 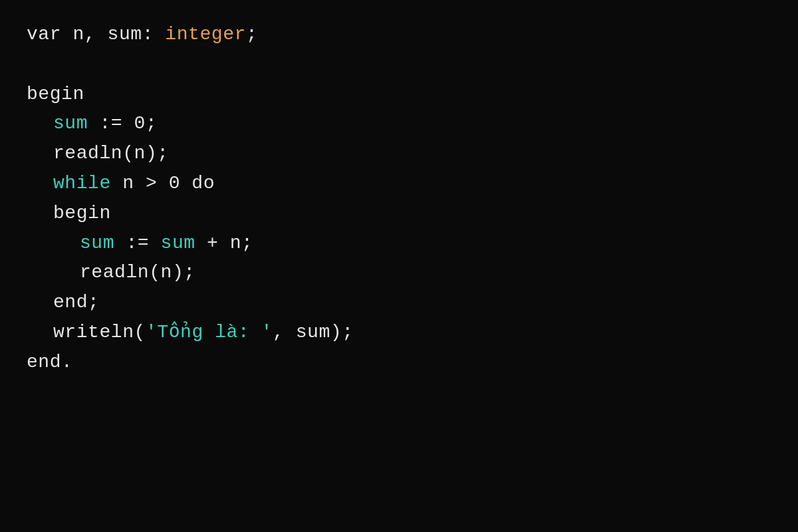 What do you see at coordinates (209, 332) in the screenshot?
I see `code-token: 'Tổng là: '` at bounding box center [209, 332].